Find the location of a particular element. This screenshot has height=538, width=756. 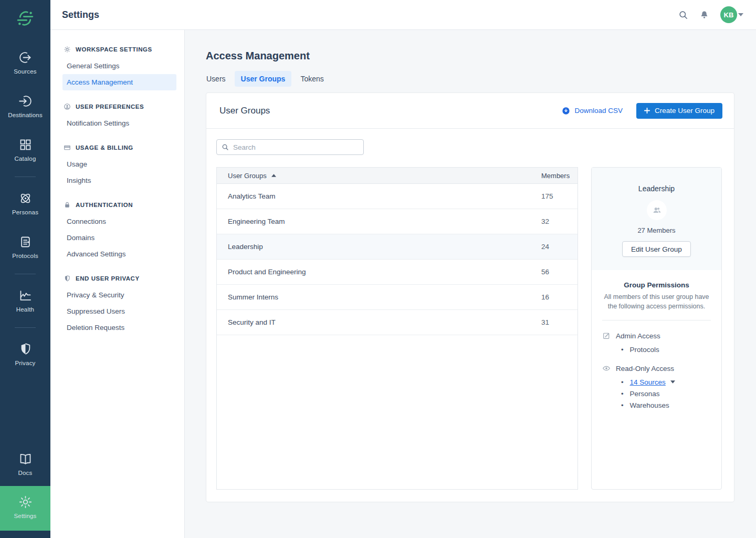

sidebar-item-domains: Domains is located at coordinates (120, 237).